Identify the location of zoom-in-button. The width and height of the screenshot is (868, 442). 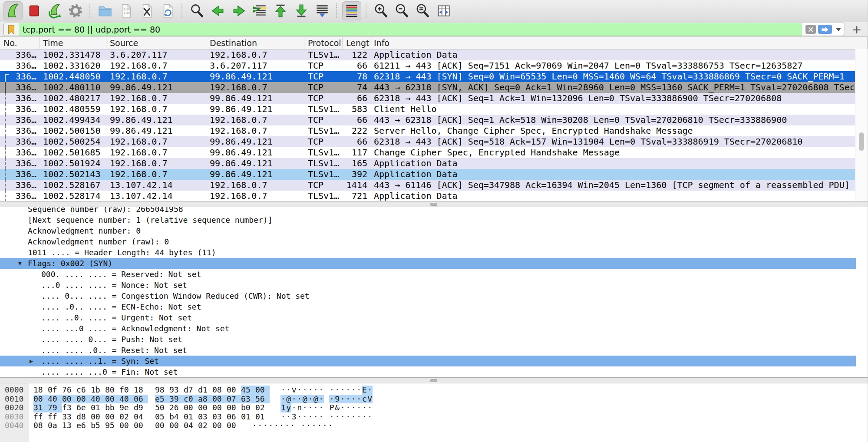
(381, 11).